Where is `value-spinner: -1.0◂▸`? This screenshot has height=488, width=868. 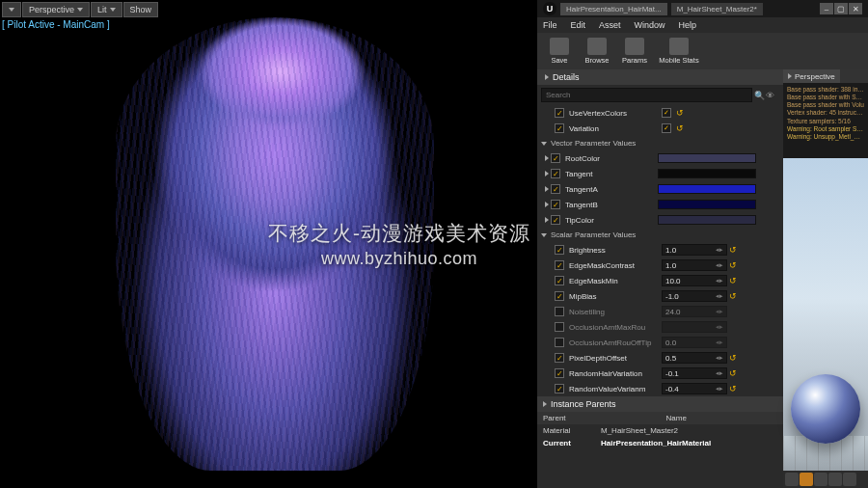 value-spinner: -1.0◂▸ is located at coordinates (694, 296).